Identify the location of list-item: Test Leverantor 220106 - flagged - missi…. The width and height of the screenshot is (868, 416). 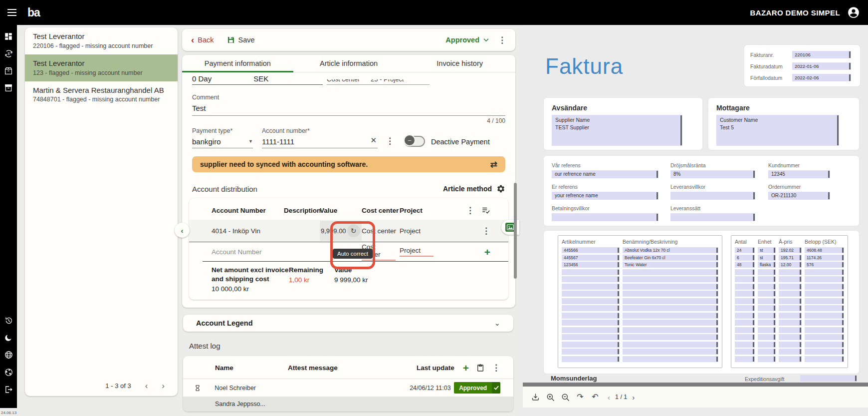
(101, 41).